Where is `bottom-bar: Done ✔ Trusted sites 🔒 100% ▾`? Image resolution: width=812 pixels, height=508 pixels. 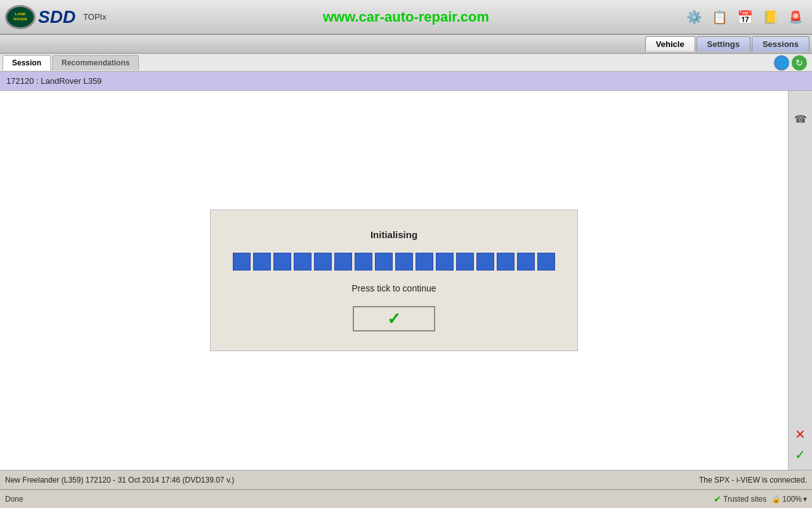
bottom-bar: Done ✔ Trusted sites 🔒 100% ▾ is located at coordinates (406, 498).